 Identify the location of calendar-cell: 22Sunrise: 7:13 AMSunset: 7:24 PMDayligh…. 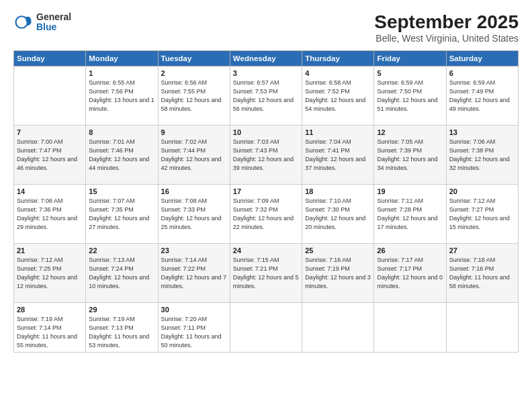
(122, 273).